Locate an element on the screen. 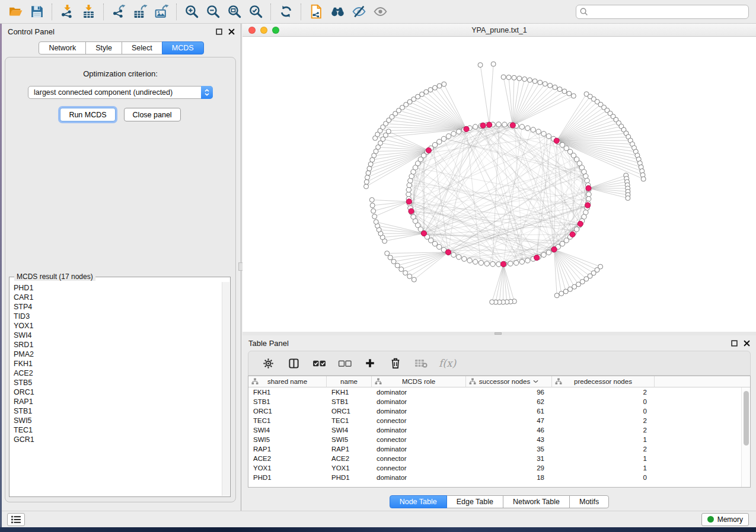 The height and width of the screenshot is (532, 756). show-graphics-details-button is located at coordinates (380, 12).